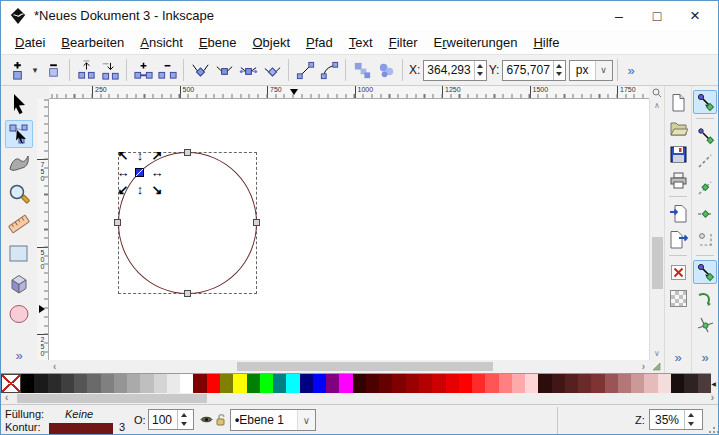 This screenshot has width=719, height=435. What do you see at coordinates (676, 420) in the screenshot?
I see `zoom-spinbox: 35%` at bounding box center [676, 420].